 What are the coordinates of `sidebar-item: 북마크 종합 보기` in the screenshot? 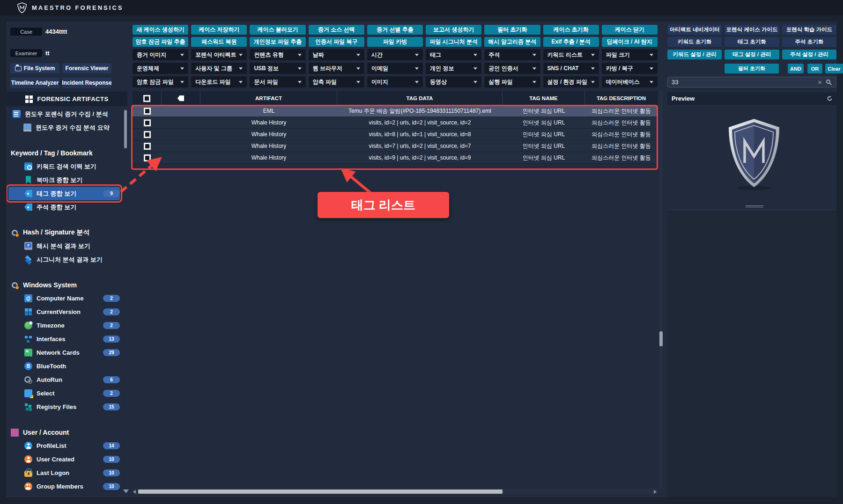 It's located at (64, 180).